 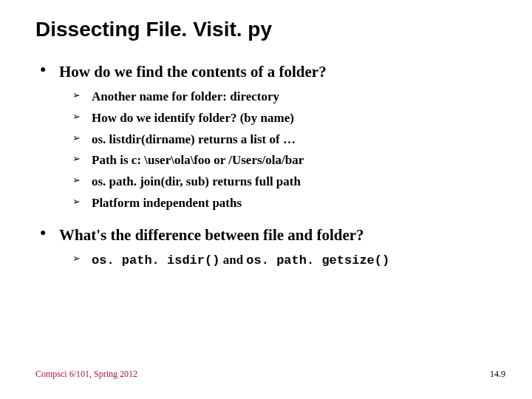 I want to click on sub-item: Path is c: \user\ola\foo or /Users/ola/b…, so click(x=278, y=161).